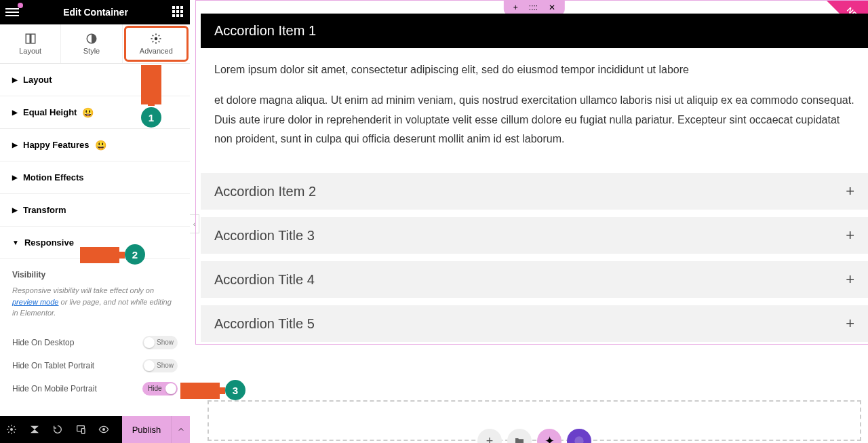 The height and width of the screenshot is (443, 868). I want to click on panel-header: Edit Container, so click(95, 12).